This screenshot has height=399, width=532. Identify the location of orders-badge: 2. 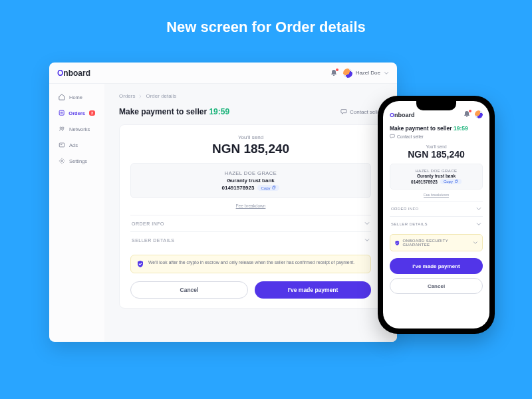
(92, 113).